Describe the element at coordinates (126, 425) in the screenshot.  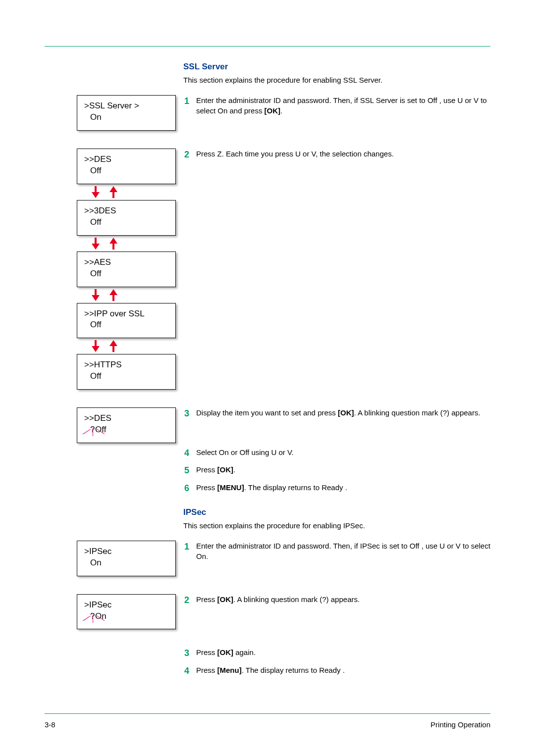
I see `lcd-des-question: >>DES ? ╱│╲ Off` at that location.